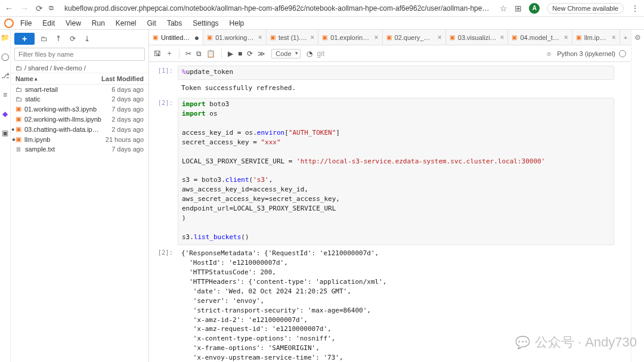  I want to click on menu-run: Run, so click(98, 23).